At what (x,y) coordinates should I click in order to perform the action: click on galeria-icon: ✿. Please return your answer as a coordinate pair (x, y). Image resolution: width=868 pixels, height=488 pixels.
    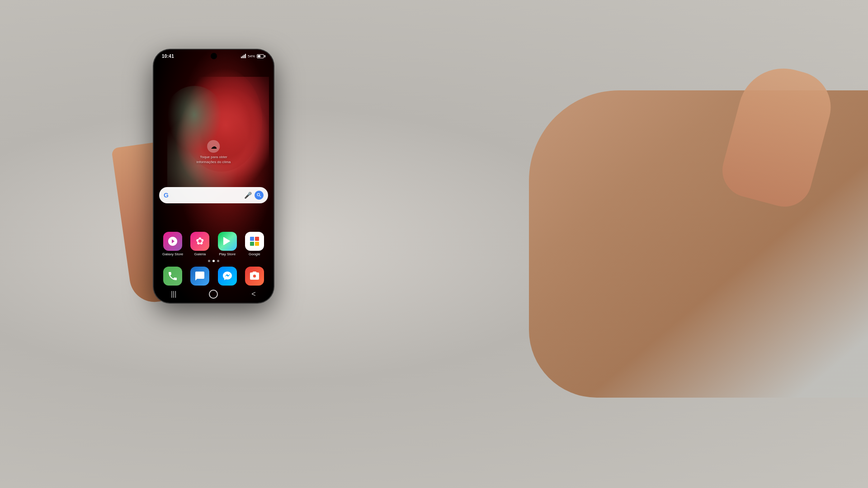
    Looking at the image, I should click on (200, 241).